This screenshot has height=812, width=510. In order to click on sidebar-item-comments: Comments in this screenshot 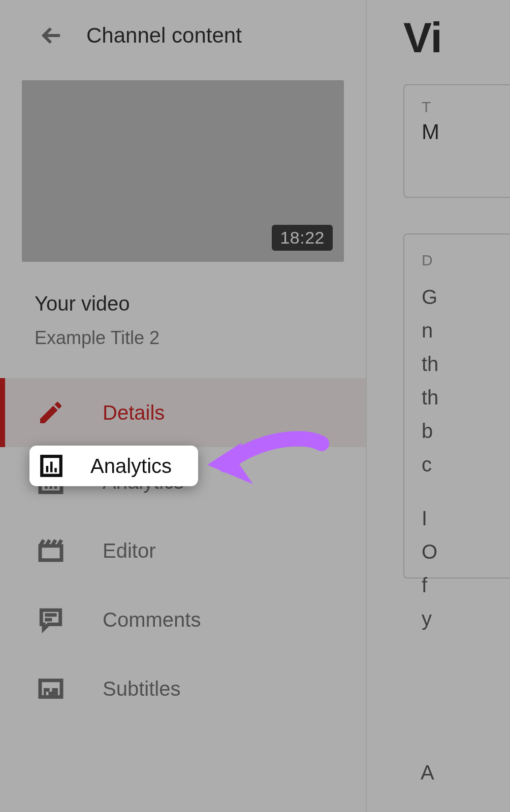, I will do `click(183, 620)`.